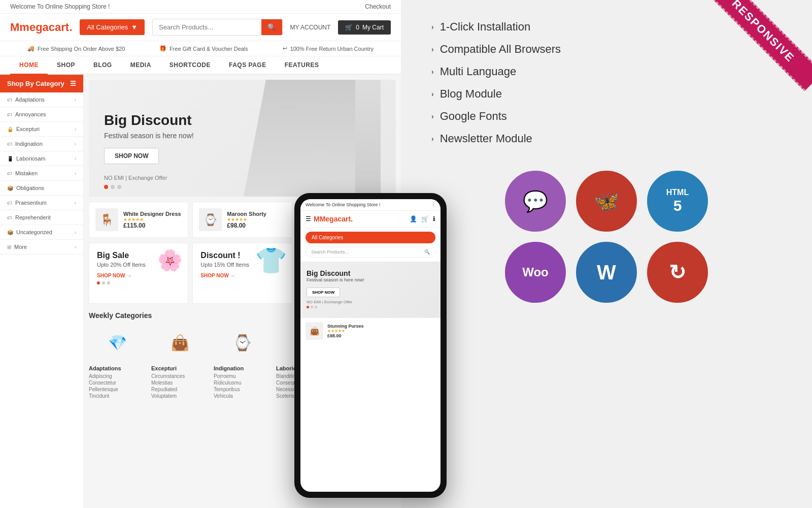 The image size is (812, 508). What do you see at coordinates (42, 83) in the screenshot?
I see `sidebar-title: Shop By Category ☰` at bounding box center [42, 83].